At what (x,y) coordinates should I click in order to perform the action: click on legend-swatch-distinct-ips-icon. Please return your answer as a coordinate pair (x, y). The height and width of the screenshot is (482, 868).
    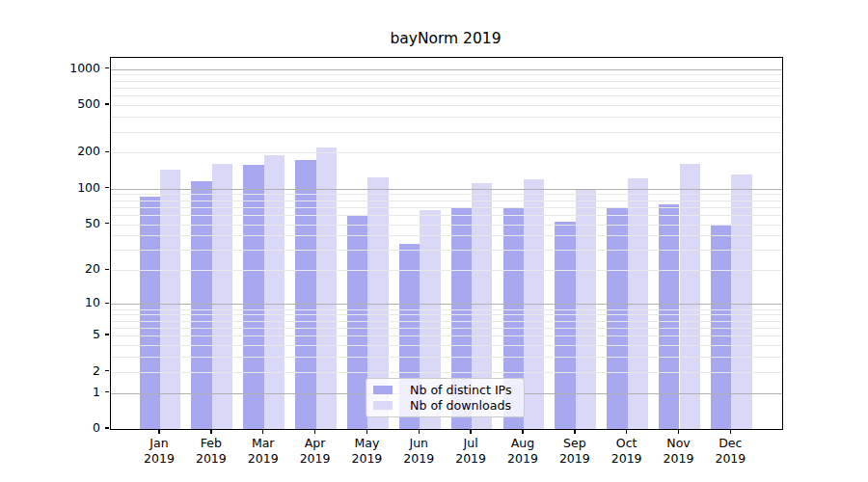
    Looking at the image, I should click on (383, 389).